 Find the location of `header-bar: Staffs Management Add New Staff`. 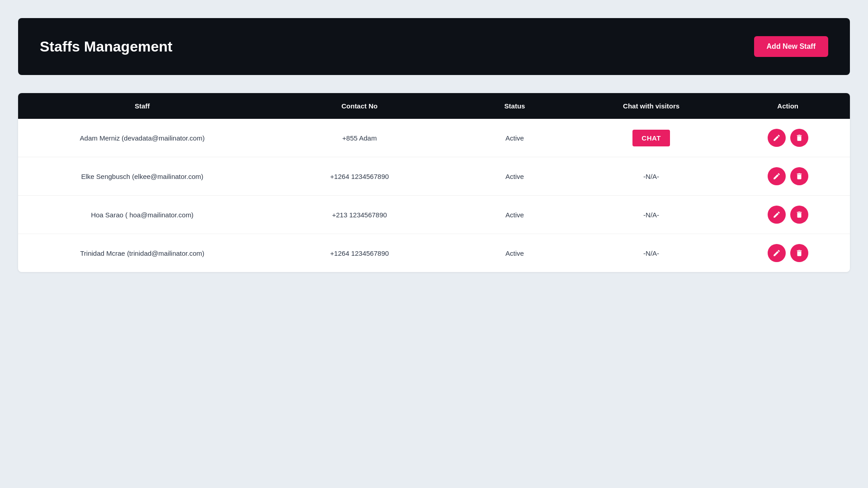

header-bar: Staffs Management Add New Staff is located at coordinates (434, 47).